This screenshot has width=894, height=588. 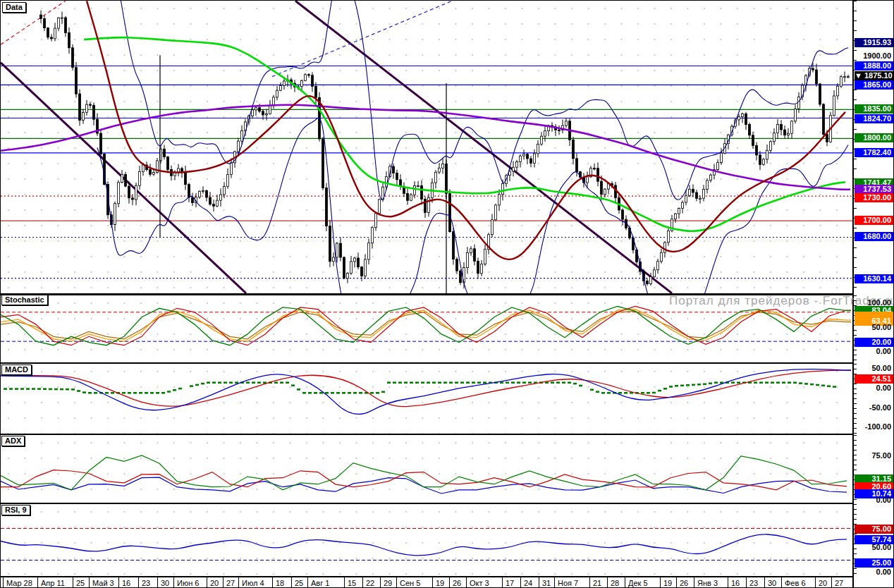 I want to click on macd-axis-label: 24.51, so click(x=874, y=379).